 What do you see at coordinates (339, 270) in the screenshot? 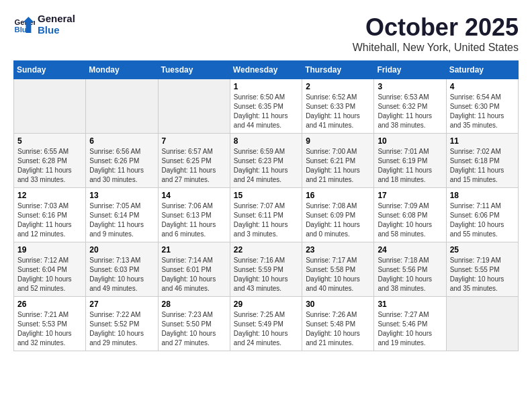
I see `calendar-cell: 23Sunrise: 7:17 AM Sunset: 5:58 PM Dayli…` at bounding box center [339, 270].